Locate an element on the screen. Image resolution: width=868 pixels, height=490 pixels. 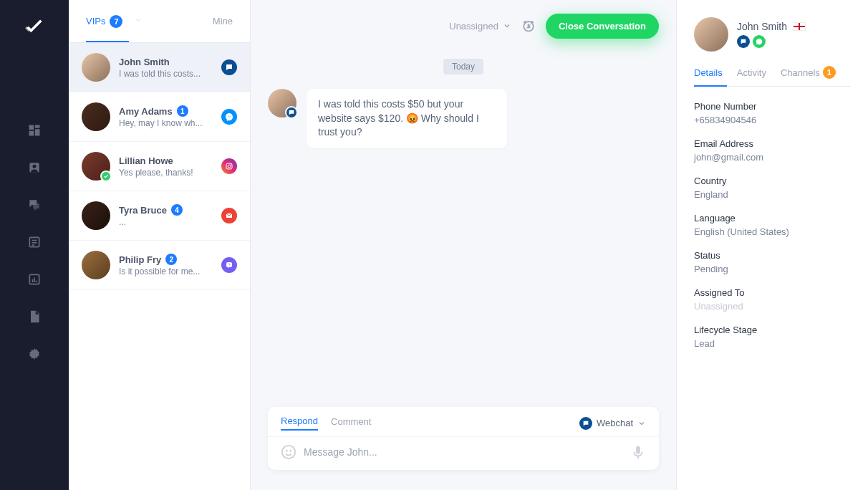
flag-england-icon is located at coordinates (799, 27).